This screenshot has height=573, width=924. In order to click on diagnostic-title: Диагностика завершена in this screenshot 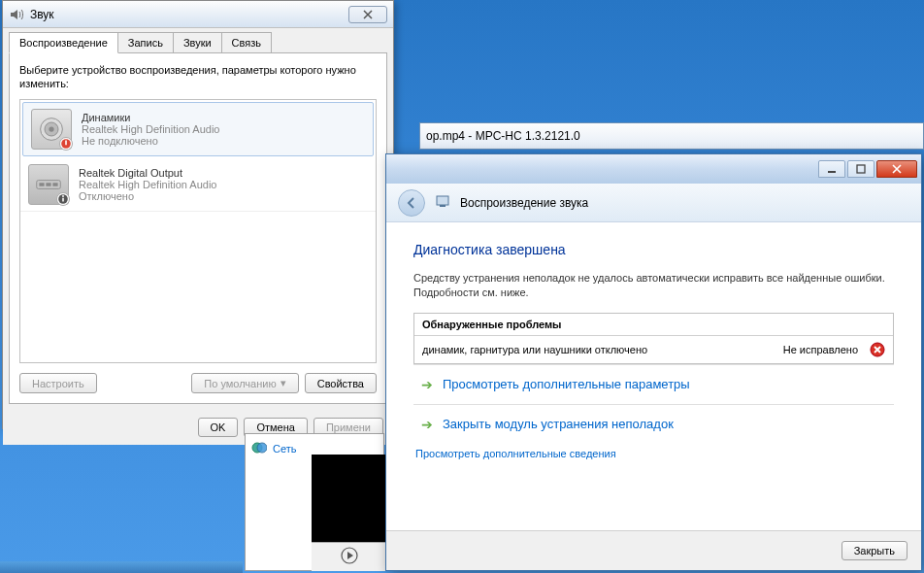, I will do `click(654, 250)`.